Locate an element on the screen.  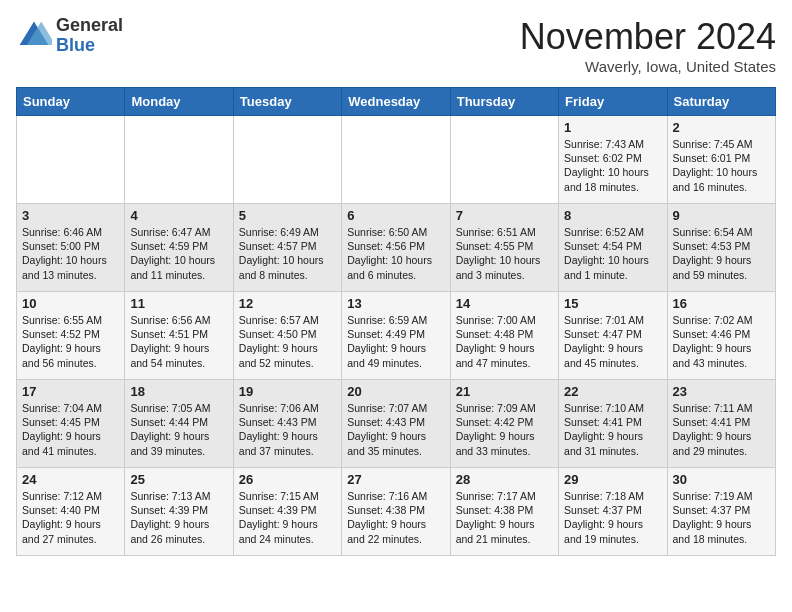
month-title: November 2024 is located at coordinates (648, 37).